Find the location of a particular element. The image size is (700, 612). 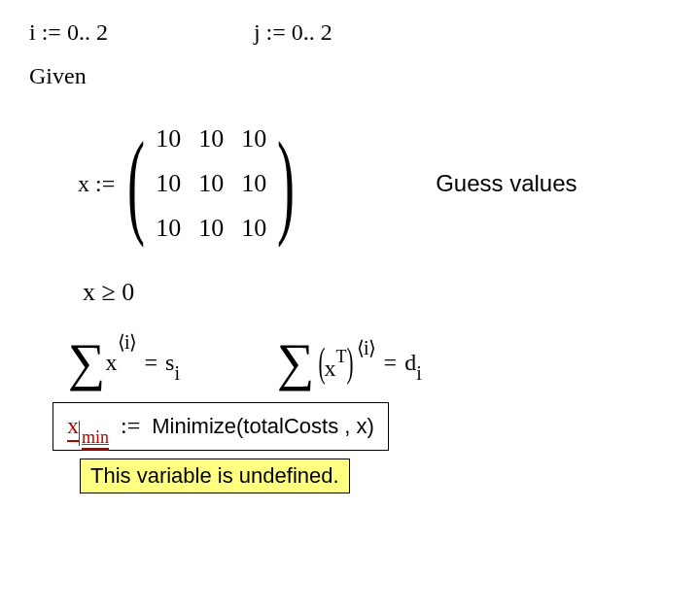

assign-i: := is located at coordinates (52, 32).